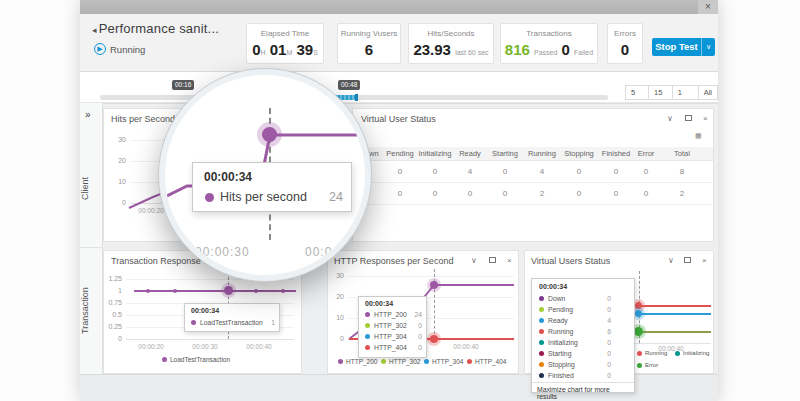  I want to click on x-axis-line, so click(210, 340).